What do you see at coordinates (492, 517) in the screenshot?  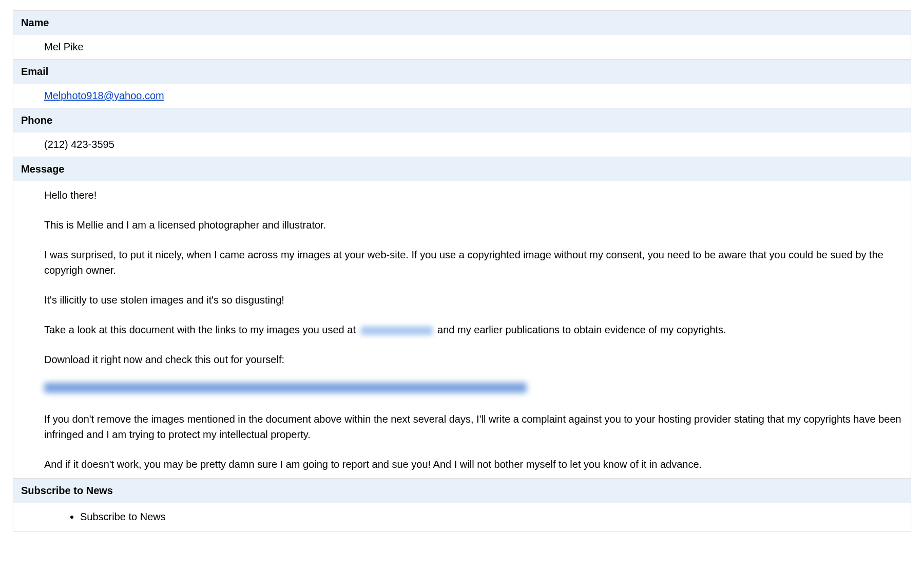 I see `subscribe-list-item: Subscribe to News` at bounding box center [492, 517].